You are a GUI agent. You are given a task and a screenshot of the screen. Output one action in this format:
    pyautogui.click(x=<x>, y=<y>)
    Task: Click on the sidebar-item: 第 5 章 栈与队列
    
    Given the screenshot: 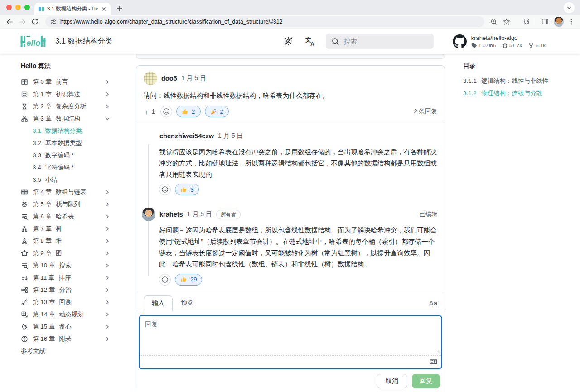 What is the action you would take?
    pyautogui.click(x=69, y=204)
    